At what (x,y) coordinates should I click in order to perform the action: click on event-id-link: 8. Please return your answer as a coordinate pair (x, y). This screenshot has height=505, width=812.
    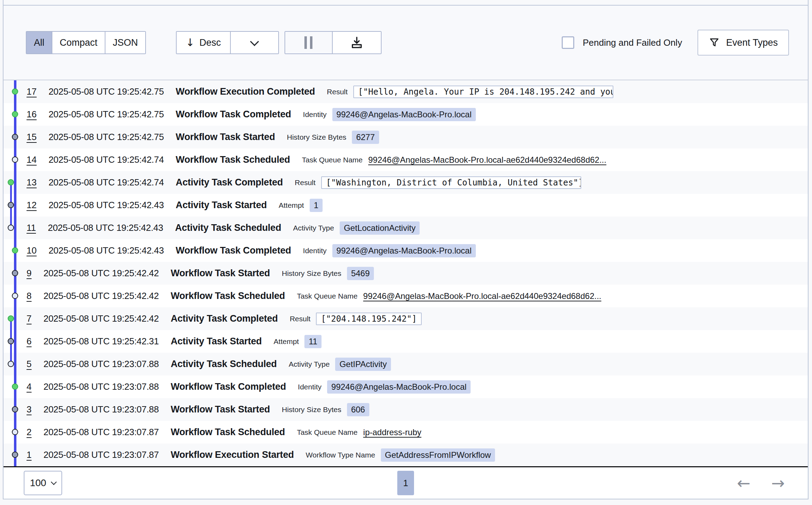
    Looking at the image, I should click on (29, 296).